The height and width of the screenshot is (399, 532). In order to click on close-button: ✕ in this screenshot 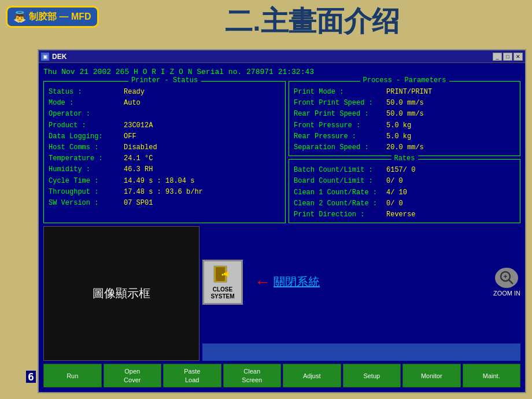, I will do `click(518, 57)`.